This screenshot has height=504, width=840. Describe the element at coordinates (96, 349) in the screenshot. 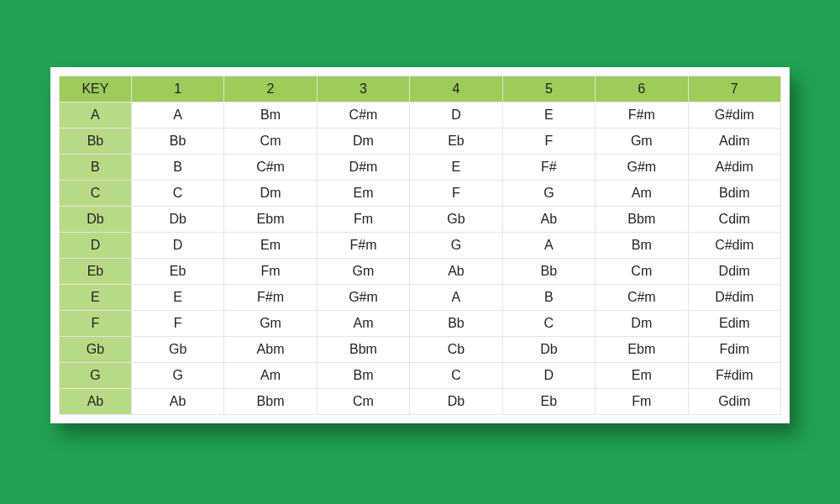

I see `row-key: Gb` at that location.